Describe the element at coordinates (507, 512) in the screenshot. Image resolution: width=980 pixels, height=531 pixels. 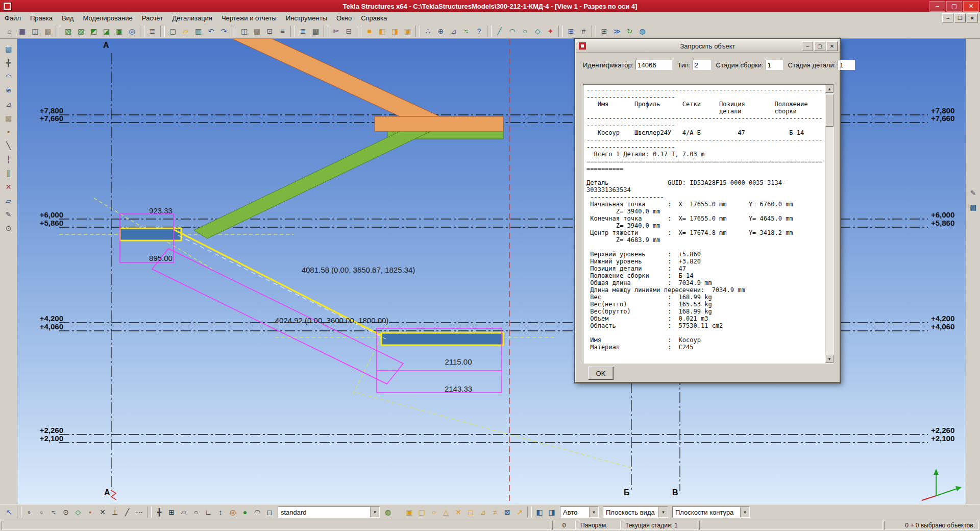
I see `select-views-icon: ⊠` at that location.